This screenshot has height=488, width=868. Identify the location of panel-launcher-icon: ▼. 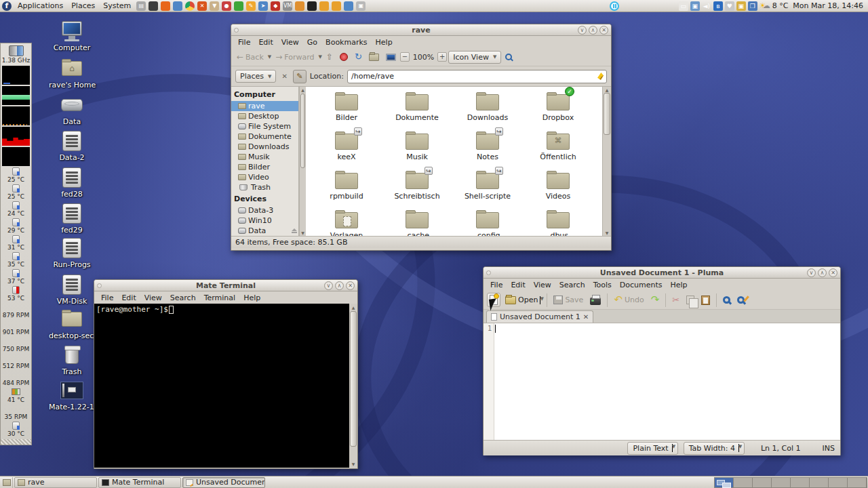
(214, 6).